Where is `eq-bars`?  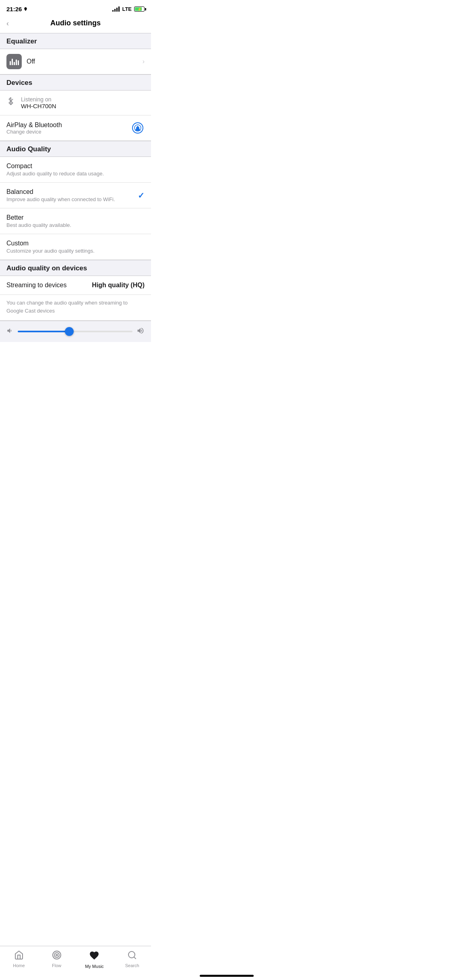 eq-bars is located at coordinates (14, 62).